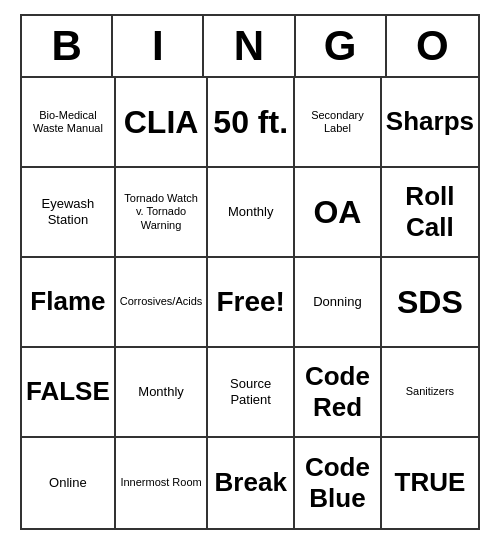 The height and width of the screenshot is (544, 500). I want to click on bingo-cell: Flame, so click(69, 303).